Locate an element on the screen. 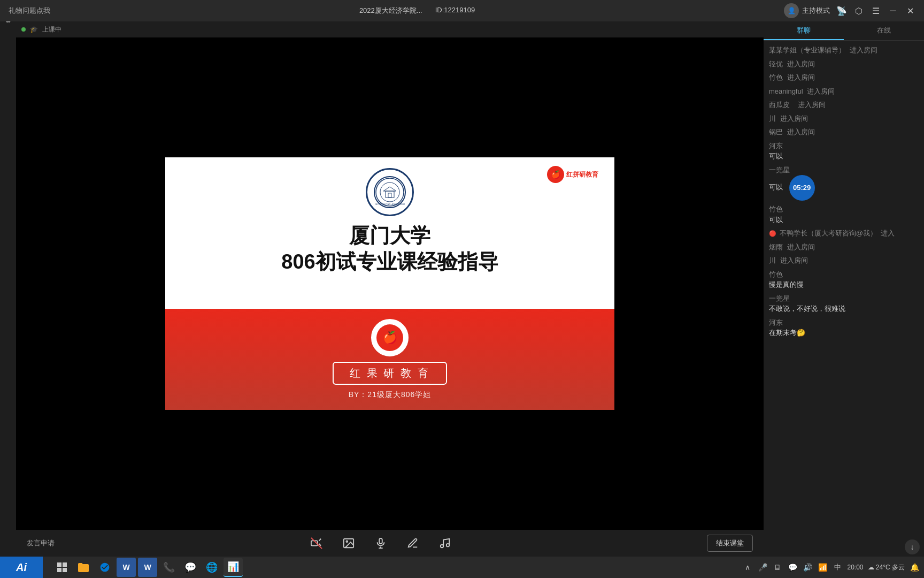  list-item: 锅巴 进入房间 is located at coordinates (844, 132).